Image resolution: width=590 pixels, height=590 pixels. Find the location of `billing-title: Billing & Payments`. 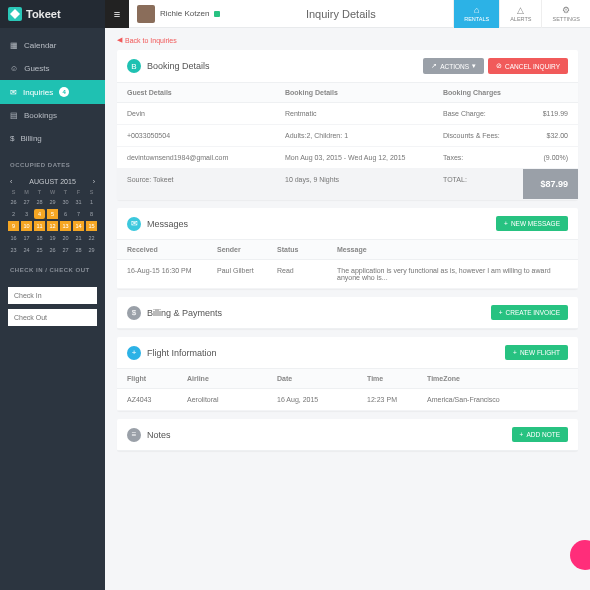

billing-title: Billing & Payments is located at coordinates (317, 313).